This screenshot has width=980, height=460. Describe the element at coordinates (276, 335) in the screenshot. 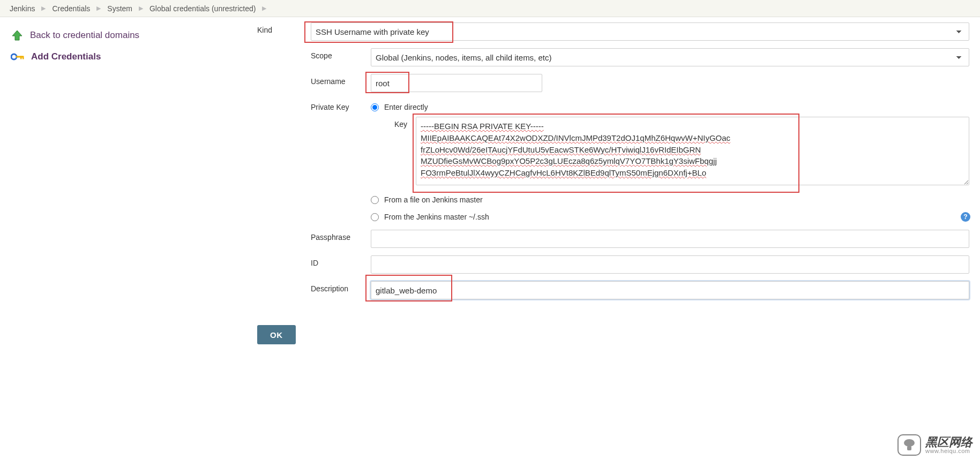

I see `ok-button: OK` at that location.